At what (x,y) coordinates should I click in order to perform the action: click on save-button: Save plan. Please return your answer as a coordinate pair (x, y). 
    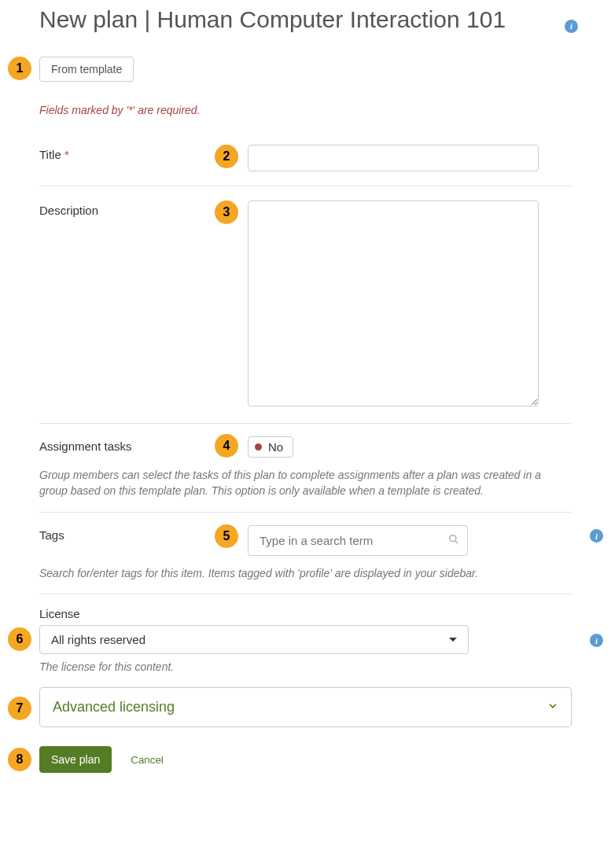
    Looking at the image, I should click on (75, 760).